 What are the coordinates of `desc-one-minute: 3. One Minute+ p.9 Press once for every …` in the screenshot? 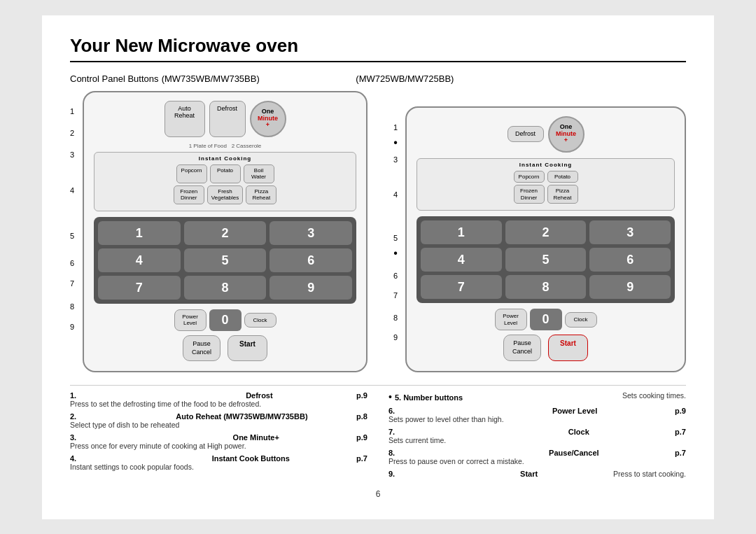 It's located at (218, 442).